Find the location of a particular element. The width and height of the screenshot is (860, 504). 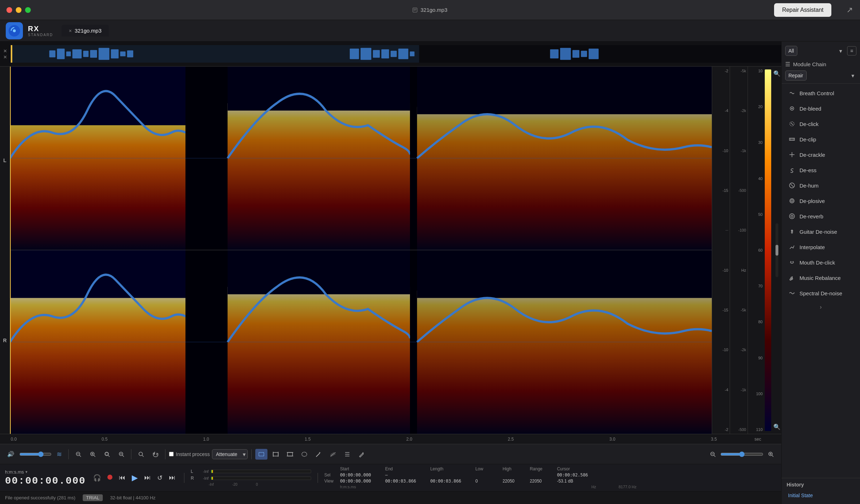

panel-item-de-ess: De-ess is located at coordinates (821, 170).